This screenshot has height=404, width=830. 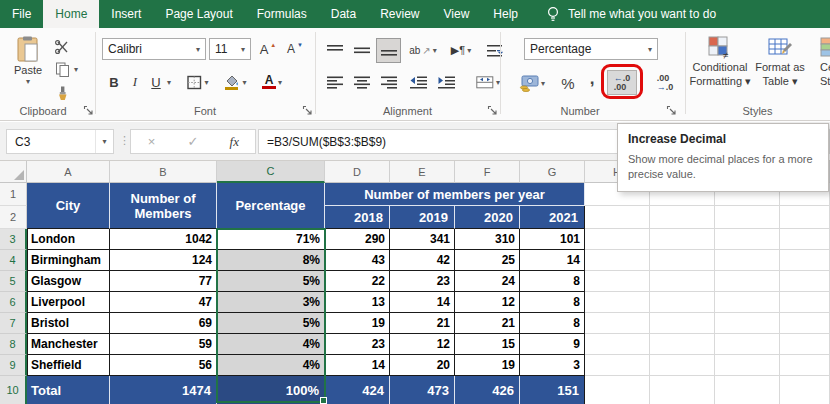 What do you see at coordinates (358, 240) in the screenshot?
I see `cell-year: 290` at bounding box center [358, 240].